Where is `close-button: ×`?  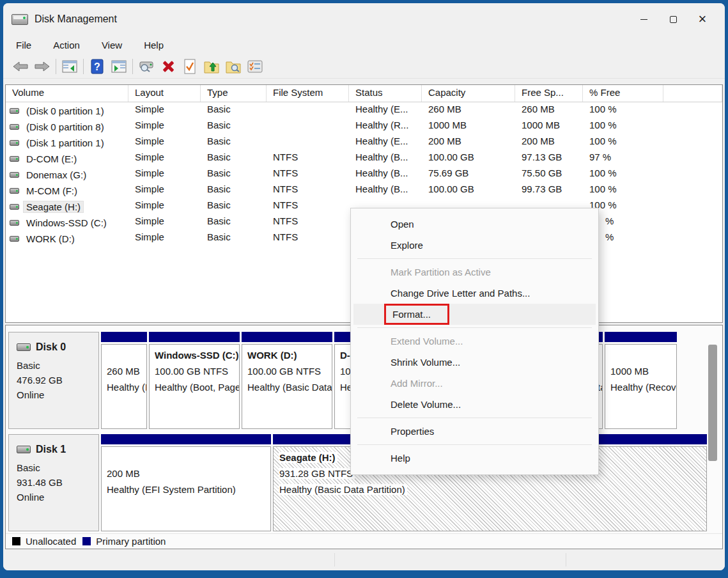 close-button: × is located at coordinates (702, 19).